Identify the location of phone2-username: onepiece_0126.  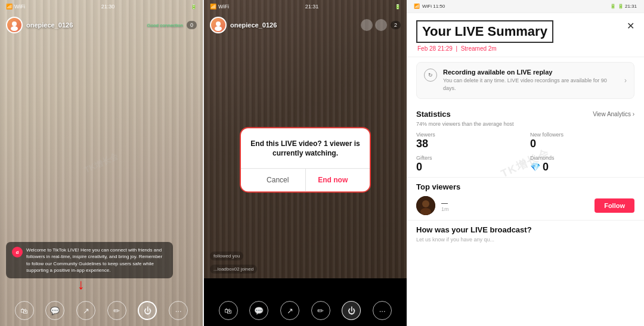
(253, 25).